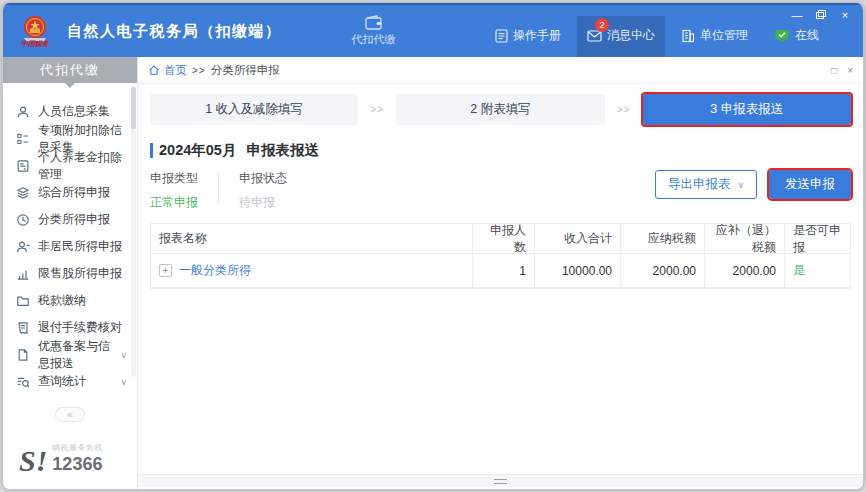 The height and width of the screenshot is (492, 866). What do you see at coordinates (602, 25) in the screenshot?
I see `message-count-badge: 2` at bounding box center [602, 25].